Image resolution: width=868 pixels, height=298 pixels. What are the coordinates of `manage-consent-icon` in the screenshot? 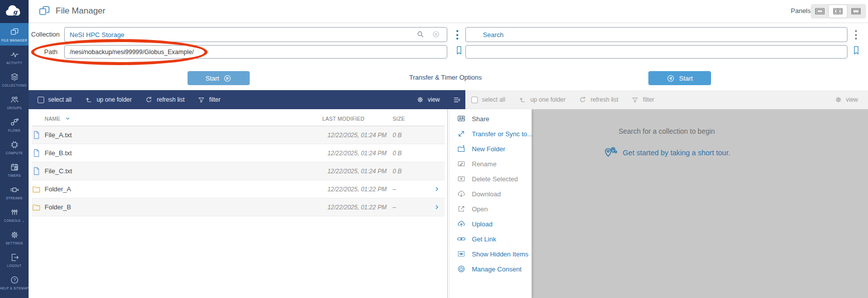 It's located at (461, 269).